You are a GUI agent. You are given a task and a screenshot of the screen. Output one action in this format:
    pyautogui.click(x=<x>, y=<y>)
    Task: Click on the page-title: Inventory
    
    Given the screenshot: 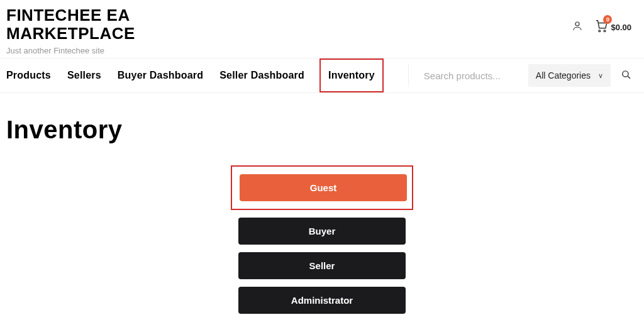 What is the action you would take?
    pyautogui.click(x=322, y=130)
    